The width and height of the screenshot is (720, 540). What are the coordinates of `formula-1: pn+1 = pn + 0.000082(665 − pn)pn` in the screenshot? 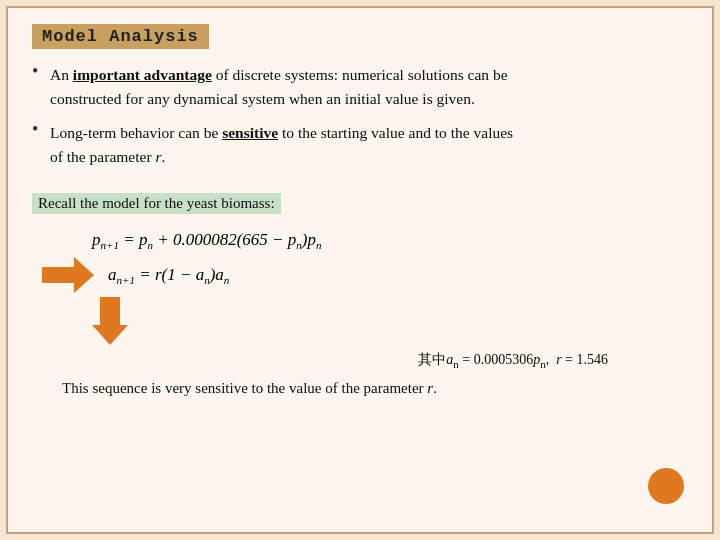 It's located at (206, 240).